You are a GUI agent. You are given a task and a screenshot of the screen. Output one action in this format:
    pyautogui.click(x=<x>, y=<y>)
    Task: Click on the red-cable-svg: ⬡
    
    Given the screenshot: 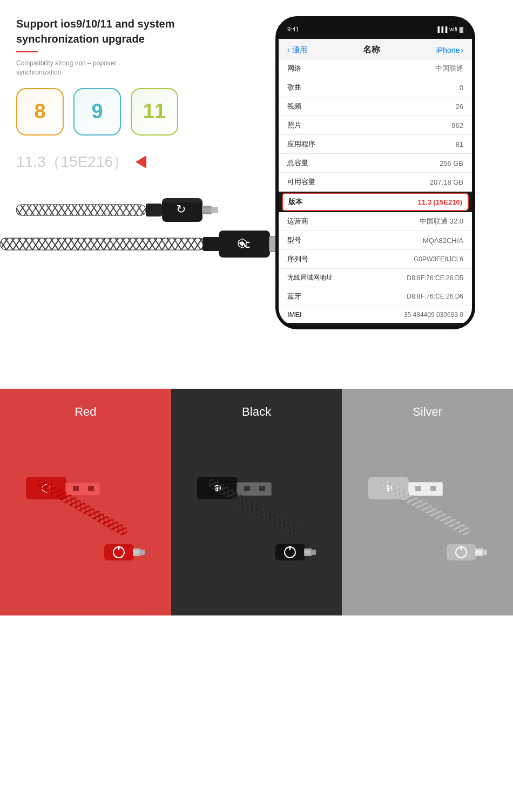 What is the action you would take?
    pyautogui.click(x=85, y=520)
    